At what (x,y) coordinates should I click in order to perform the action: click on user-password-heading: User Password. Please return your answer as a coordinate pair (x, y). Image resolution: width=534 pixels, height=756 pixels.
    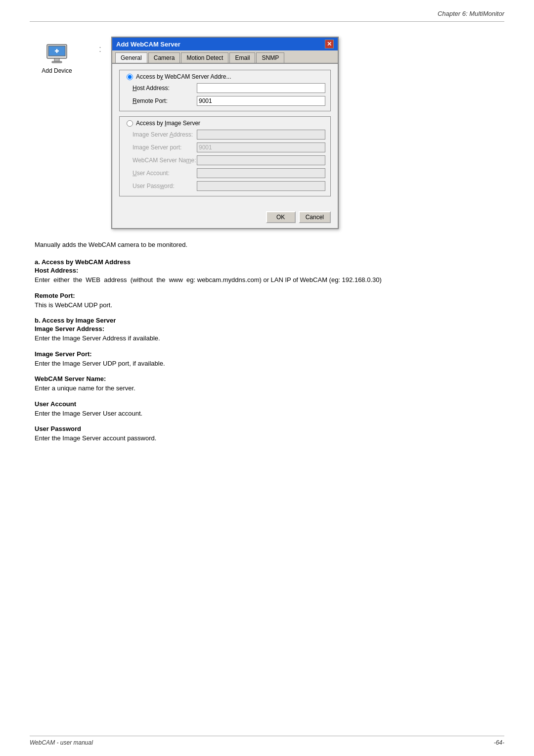
    Looking at the image, I should click on (267, 428).